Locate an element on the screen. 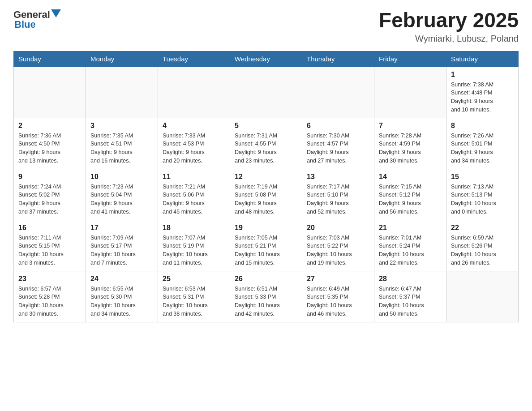 Image resolution: width=532 pixels, height=411 pixels. day-number: 23 is located at coordinates (50, 279).